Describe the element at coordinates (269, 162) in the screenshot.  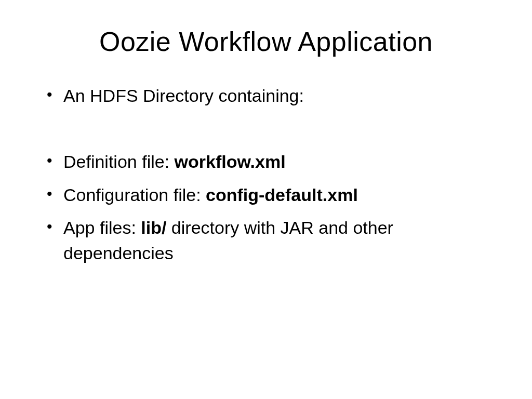
I see `bullet-item: Definition file: workflow.xml` at that location.